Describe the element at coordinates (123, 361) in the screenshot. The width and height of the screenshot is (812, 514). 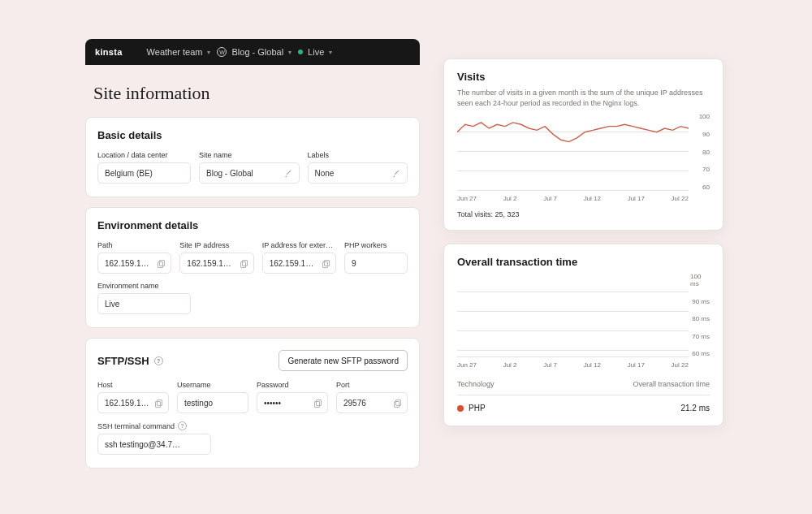
I see `sftp-heading: SFTP/SSH` at that location.